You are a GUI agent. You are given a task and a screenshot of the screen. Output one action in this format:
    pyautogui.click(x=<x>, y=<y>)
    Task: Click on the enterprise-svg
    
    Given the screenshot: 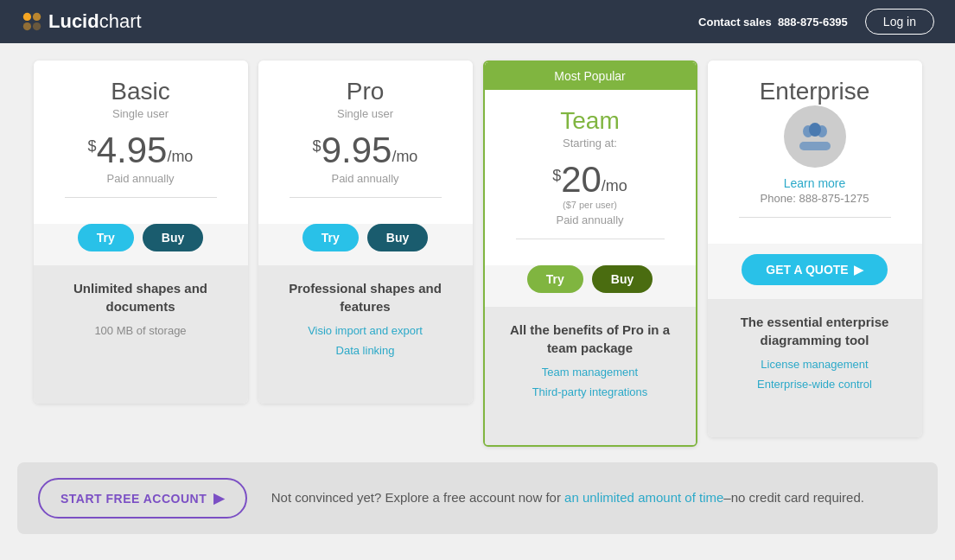 What is the action you would take?
    pyautogui.click(x=815, y=137)
    